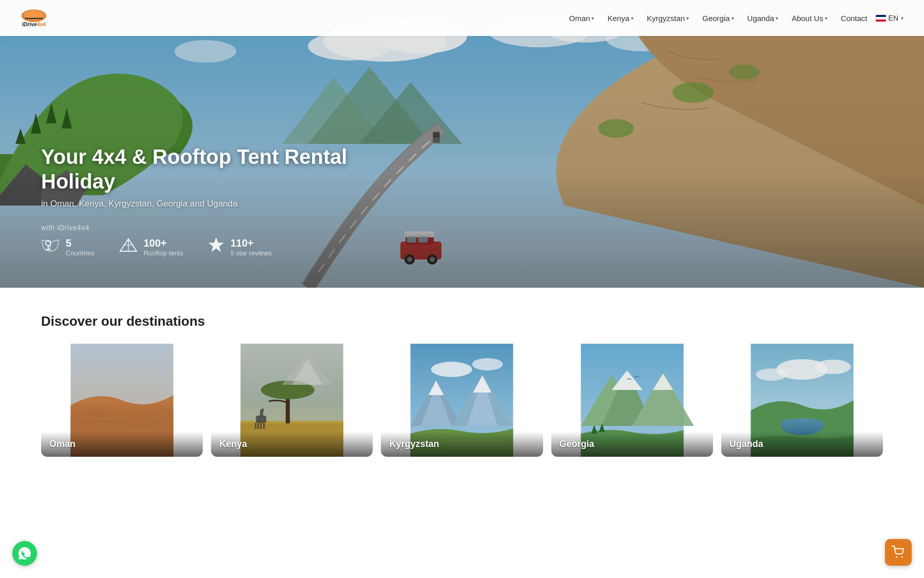 The height and width of the screenshot is (578, 924). Describe the element at coordinates (632, 18) in the screenshot. I see `chevron-icon-kenya: ▾` at that location.